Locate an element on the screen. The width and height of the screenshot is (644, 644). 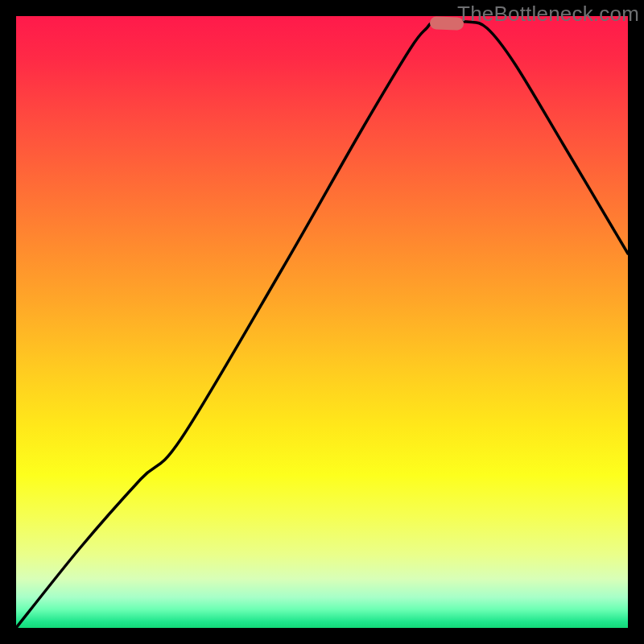
watermark-text: TheBottleneck.com is located at coordinates (548, 14).